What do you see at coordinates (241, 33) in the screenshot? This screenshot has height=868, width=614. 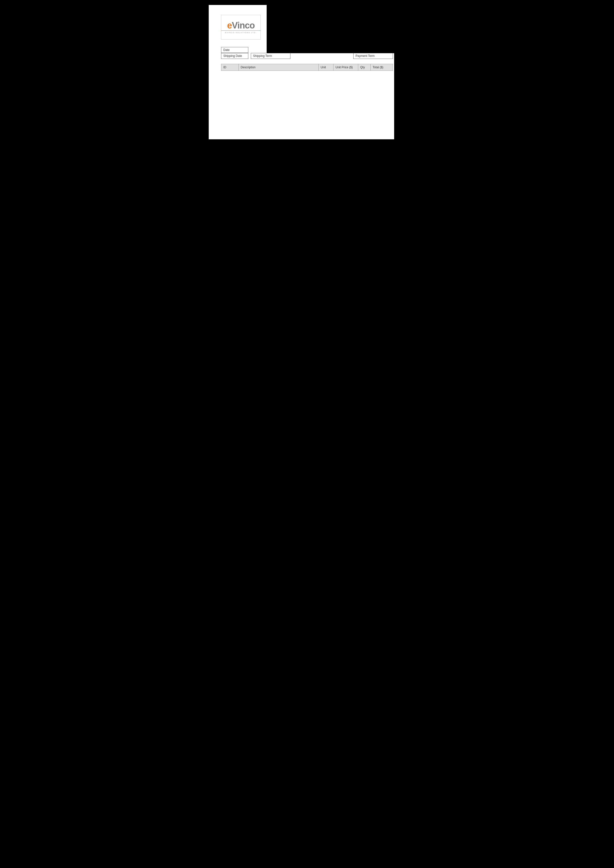 I see `logo-subtitle: EVINCO SOLUTIONS LTD.` at bounding box center [241, 33].